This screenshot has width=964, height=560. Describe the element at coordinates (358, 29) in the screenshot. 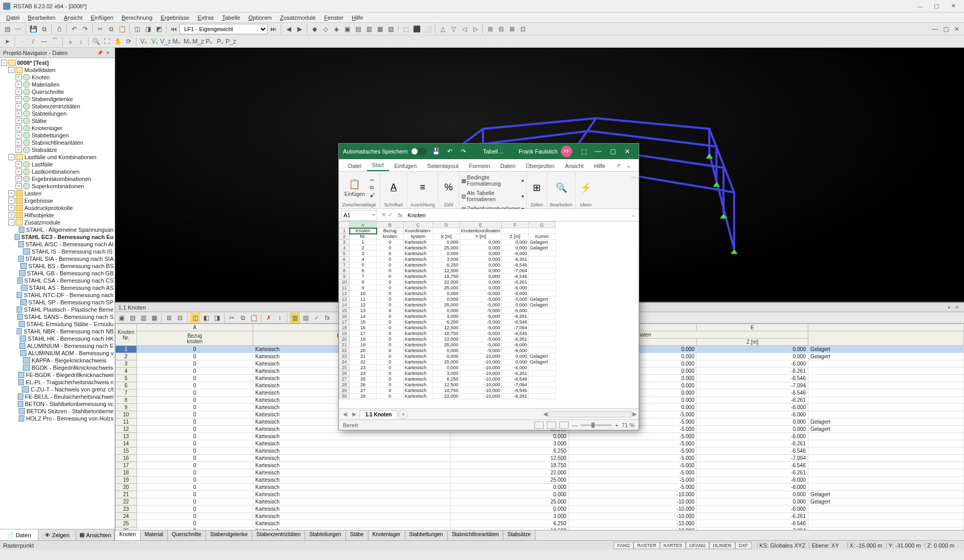

I see `tool-icon: ▤` at that location.